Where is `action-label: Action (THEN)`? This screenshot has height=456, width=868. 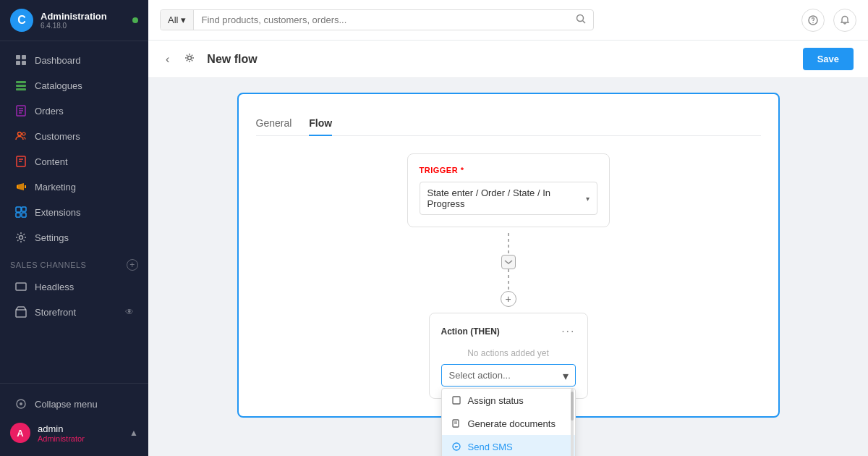
action-label: Action (THEN) is located at coordinates (470, 332).